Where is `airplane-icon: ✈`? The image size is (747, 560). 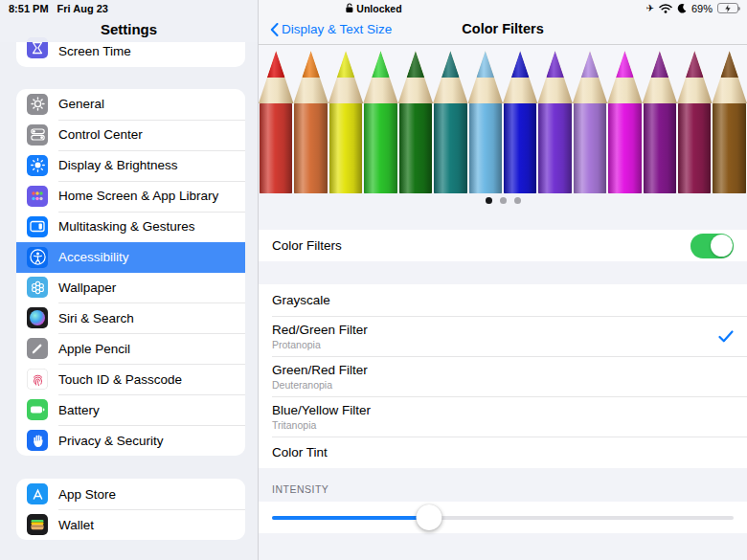
airplane-icon: ✈ is located at coordinates (650, 9).